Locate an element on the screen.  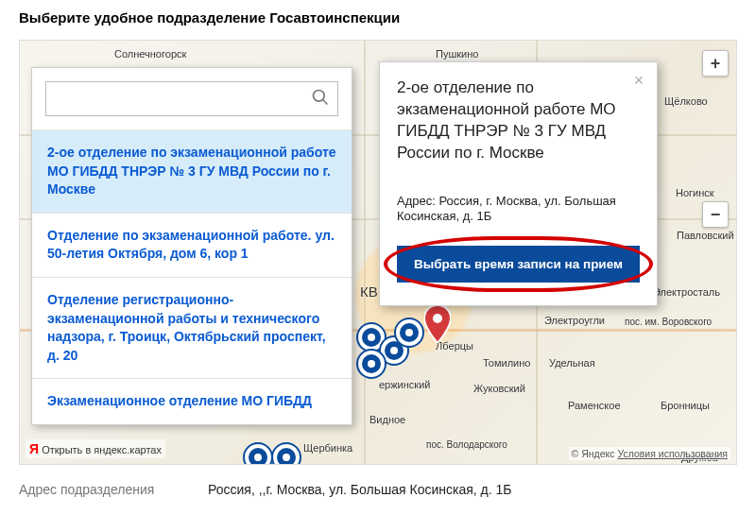
department-item: Экзаменационное отделение МО ГИБДД is located at coordinates (192, 402).